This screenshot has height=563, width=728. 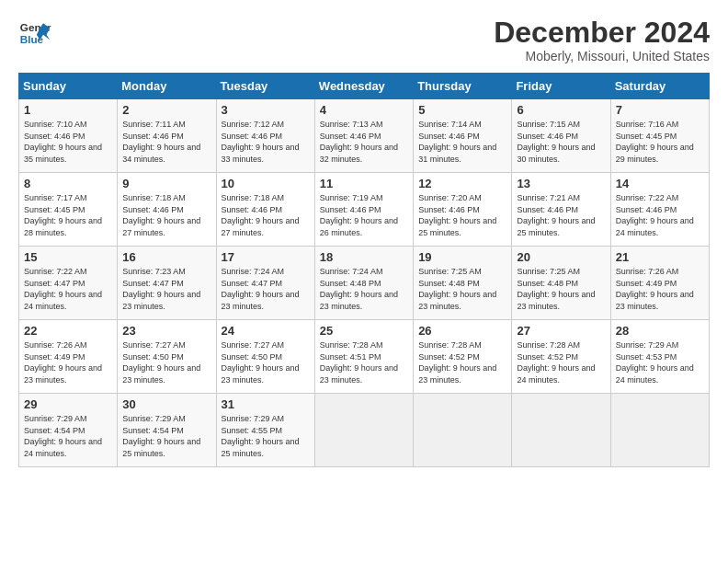 What do you see at coordinates (364, 210) in the screenshot?
I see `table-row: 11Sunrise: 7:19 AMSunset: 4:46 PMDayligh…` at bounding box center [364, 210].